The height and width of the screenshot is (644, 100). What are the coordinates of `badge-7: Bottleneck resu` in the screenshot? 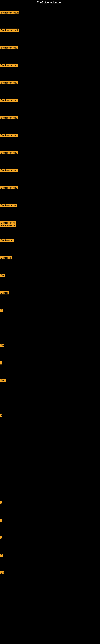 It's located at (9, 118).